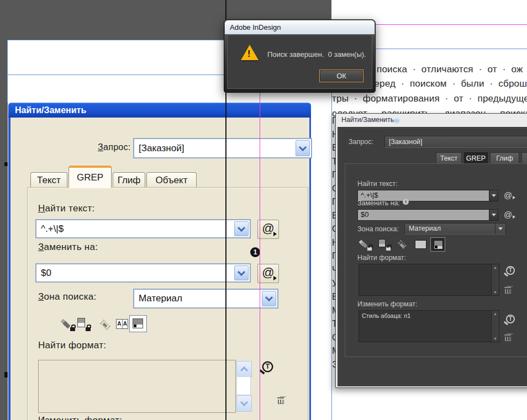  Describe the element at coordinates (250, 52) in the screenshot. I see `warning-icon` at that location.